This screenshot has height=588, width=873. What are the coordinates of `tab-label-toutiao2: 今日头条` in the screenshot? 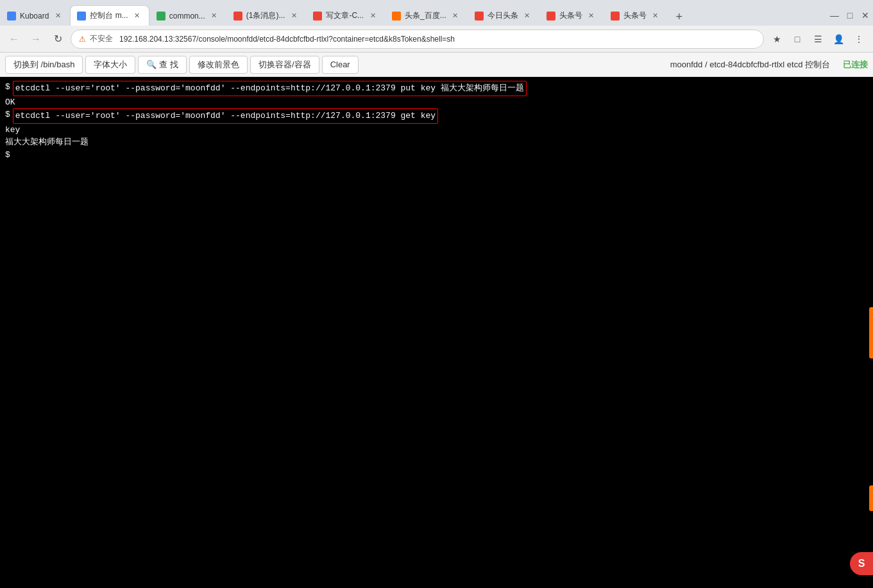 It's located at (503, 15).